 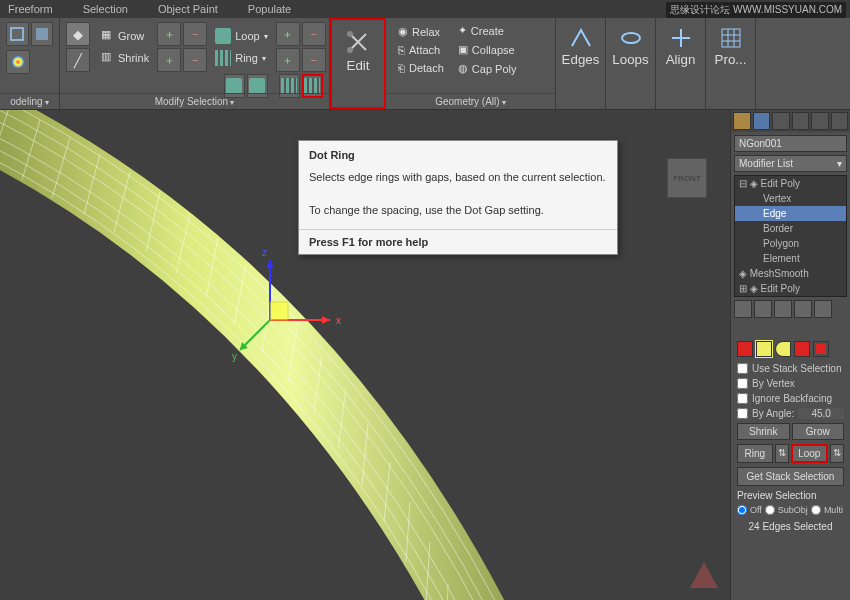 What do you see at coordinates (790, 236) in the screenshot?
I see `modifier-stack: ⊟ ◈ Edit Poly Vertex Edge Border Polygon…` at bounding box center [790, 236].